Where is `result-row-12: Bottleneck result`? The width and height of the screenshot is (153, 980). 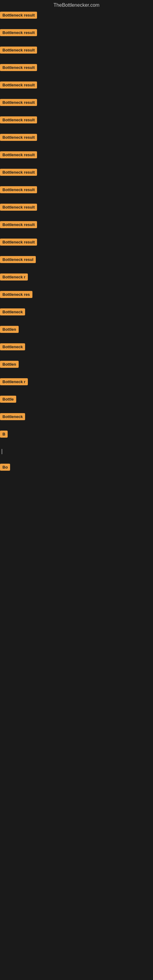 result-row-12: Bottleneck result is located at coordinates (76, 208).